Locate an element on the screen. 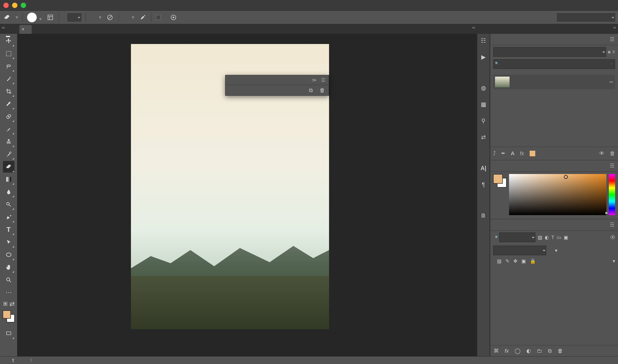 This screenshot has height=364, width=618. swap-colors-icon: ⇄ is located at coordinates (12, 304).